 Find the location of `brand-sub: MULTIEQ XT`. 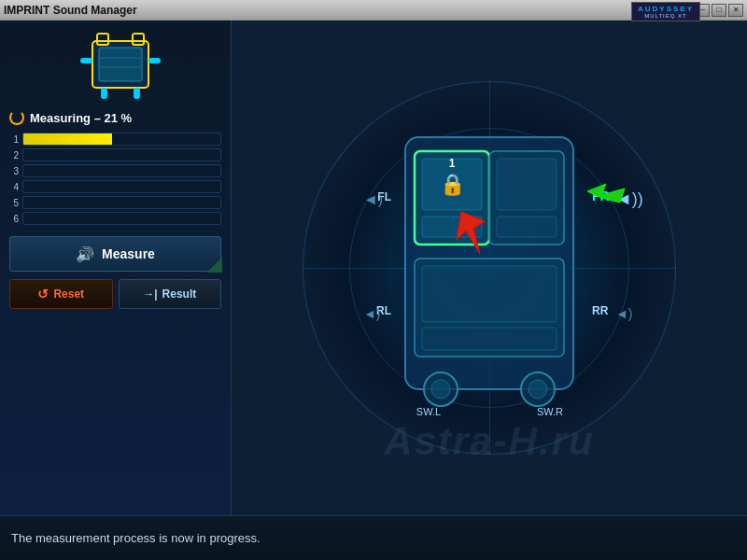

brand-sub: MULTIEQ XT is located at coordinates (666, 16).